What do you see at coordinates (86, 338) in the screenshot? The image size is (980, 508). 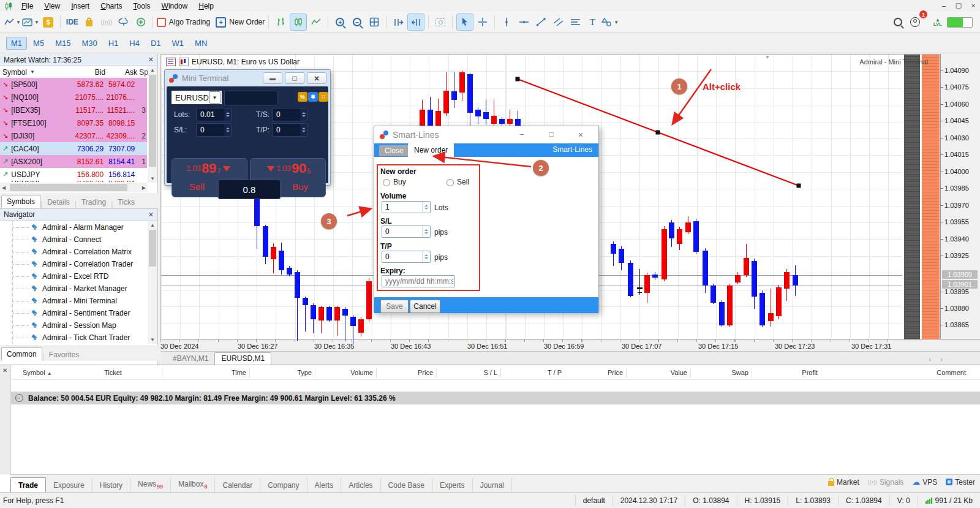 I see `navigator-item: Admiral - Tick Chart Trader` at bounding box center [86, 338].